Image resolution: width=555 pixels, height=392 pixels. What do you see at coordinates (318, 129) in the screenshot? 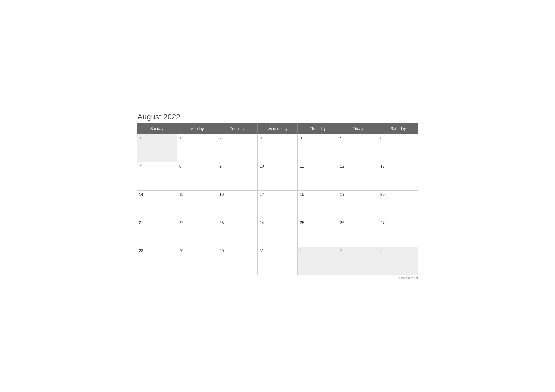
I see `calendar-header-thursday: Thursday` at bounding box center [318, 129].